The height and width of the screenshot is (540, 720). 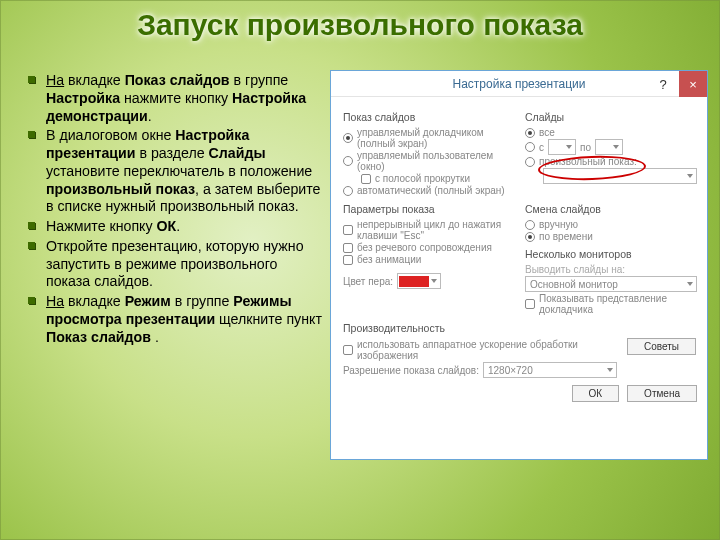 I want to click on check-hw-accel: использовать аппаратное ускорение обрабо…, so click(x=480, y=350).